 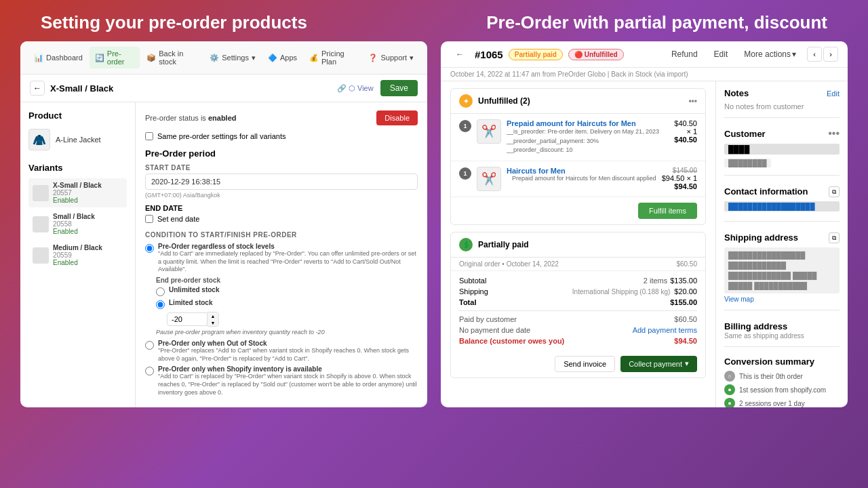 What do you see at coordinates (78, 255) in the screenshot?
I see `product-sidebar: Product 🧥 A-Line Jacket Variants X-Small…` at bounding box center [78, 255].